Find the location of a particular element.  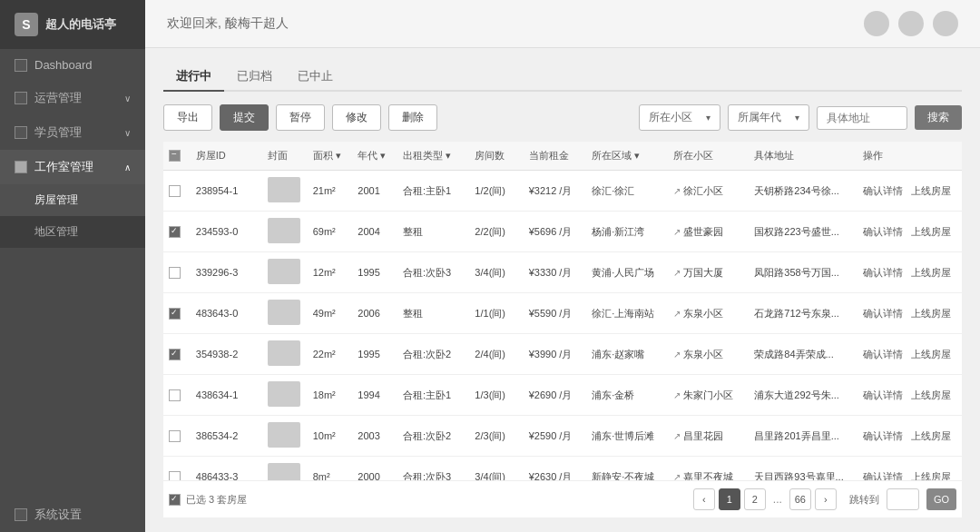

address-cell: 天目西路93号嘉里... is located at coordinates (803, 468).